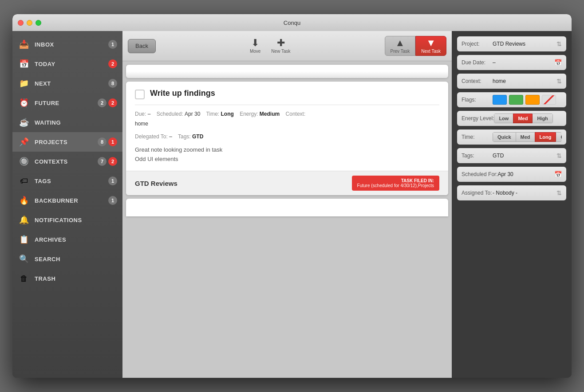  Describe the element at coordinates (255, 43) in the screenshot. I see `move-icon: ⬇` at that location.